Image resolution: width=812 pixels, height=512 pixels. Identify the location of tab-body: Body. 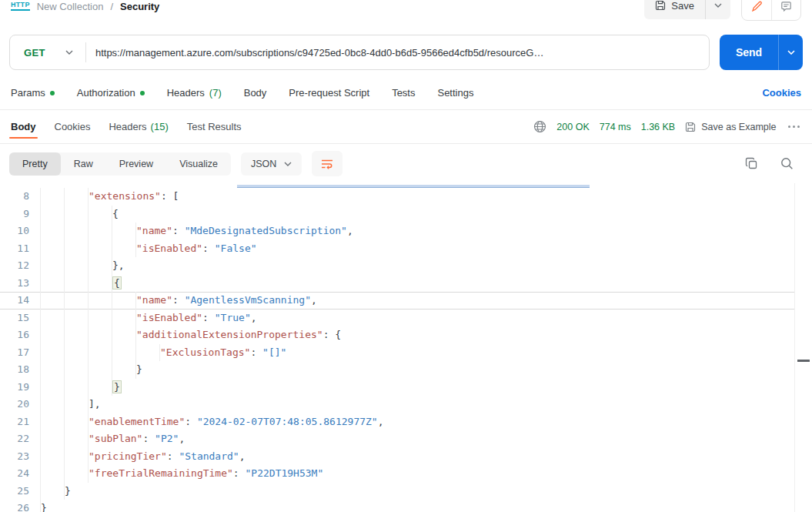
(256, 92).